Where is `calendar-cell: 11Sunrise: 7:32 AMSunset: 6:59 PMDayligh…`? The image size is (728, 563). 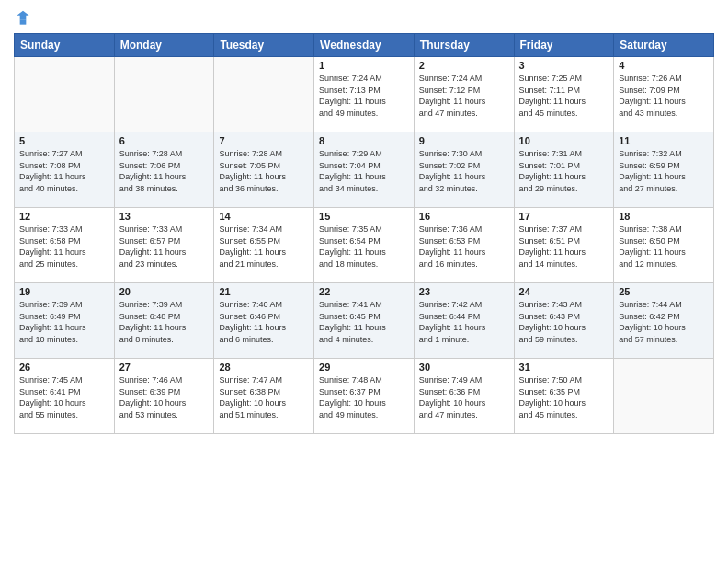 calendar-cell: 11Sunrise: 7:32 AMSunset: 6:59 PMDayligh… is located at coordinates (664, 170).